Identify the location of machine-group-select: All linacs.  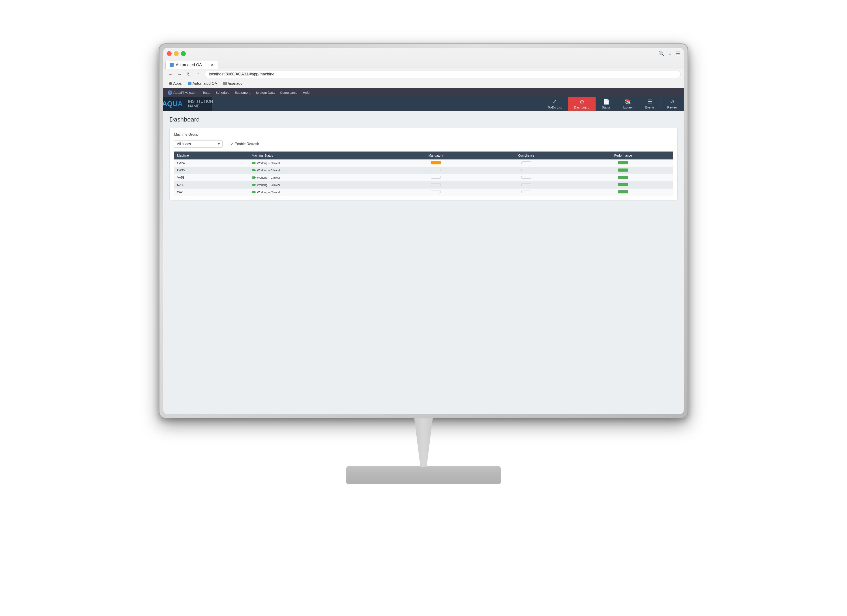
(198, 144).